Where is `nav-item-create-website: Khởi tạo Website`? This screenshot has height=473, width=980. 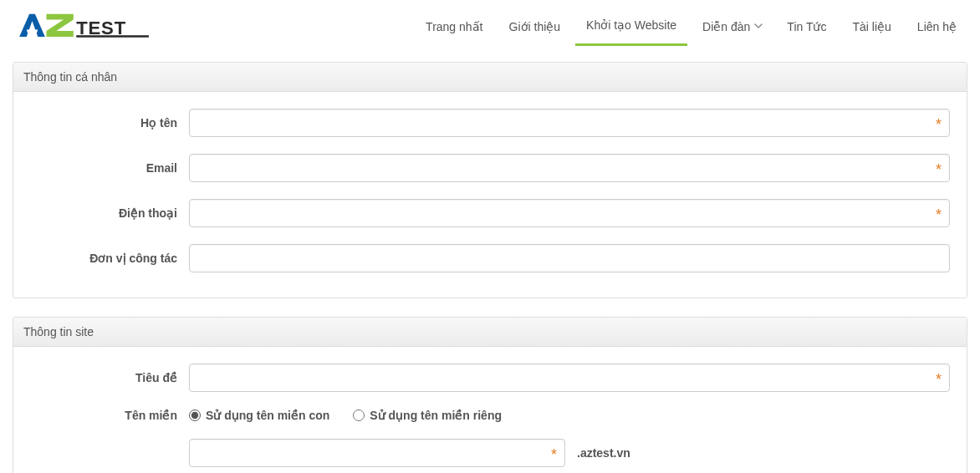 nav-item-create-website: Khởi tạo Website is located at coordinates (631, 27).